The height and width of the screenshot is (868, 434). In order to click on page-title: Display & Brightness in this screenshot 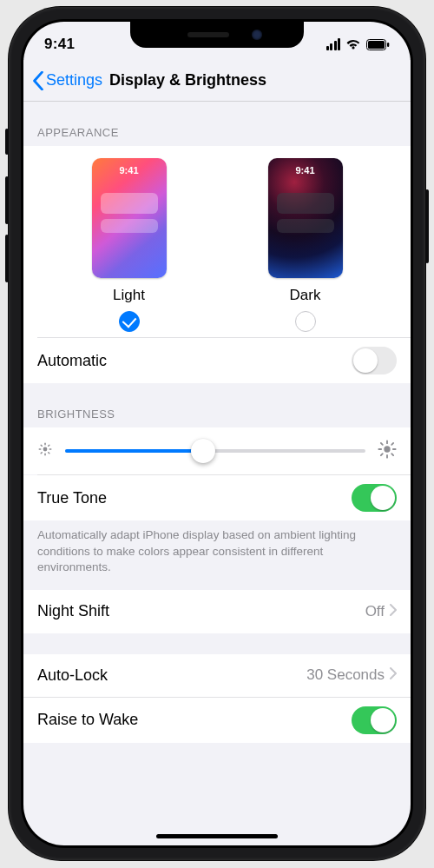, I will do `click(187, 80)`.